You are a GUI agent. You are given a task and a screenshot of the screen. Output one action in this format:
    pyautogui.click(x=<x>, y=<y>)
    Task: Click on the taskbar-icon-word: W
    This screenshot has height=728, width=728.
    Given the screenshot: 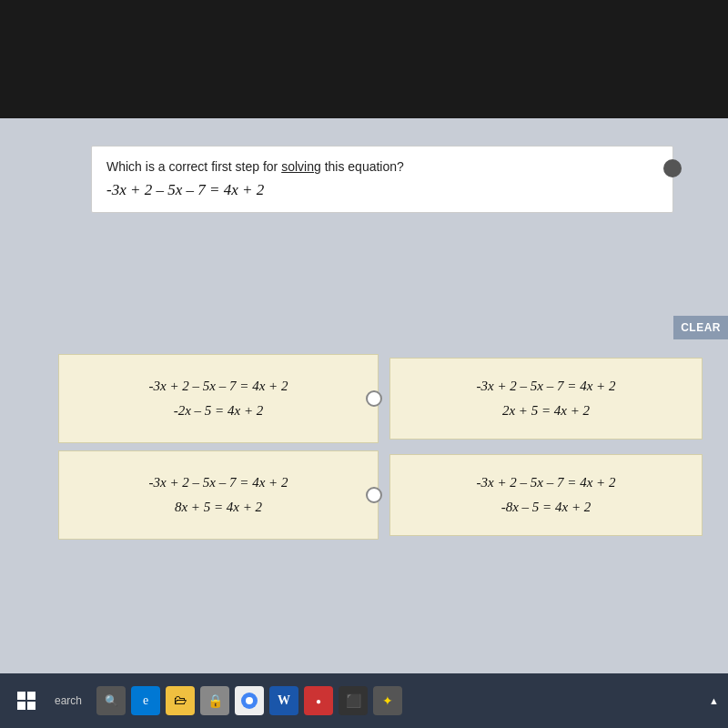 What is the action you would take?
    pyautogui.click(x=284, y=701)
    